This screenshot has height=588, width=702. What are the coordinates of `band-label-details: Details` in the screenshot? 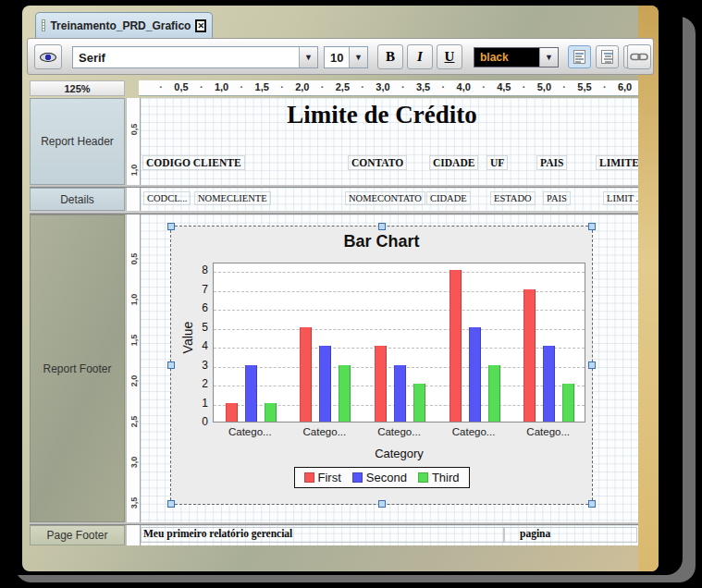 It's located at (78, 200).